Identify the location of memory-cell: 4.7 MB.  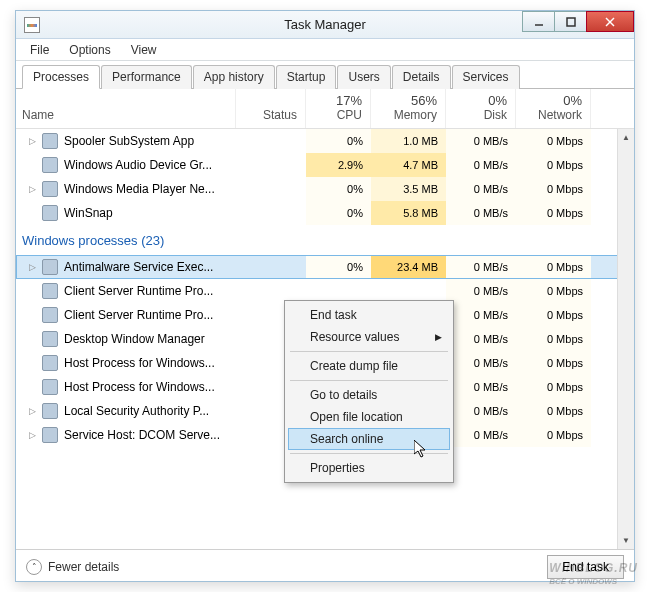
(408, 165).